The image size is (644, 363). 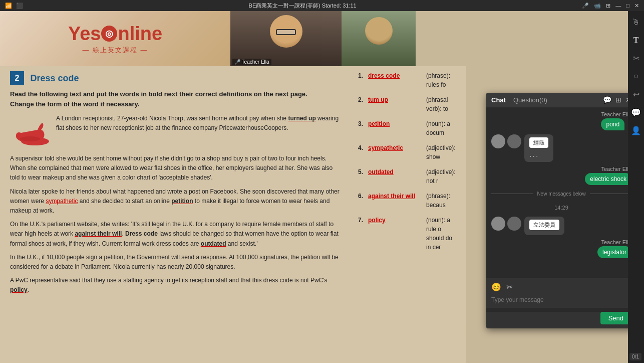 What do you see at coordinates (323, 39) in the screenshot?
I see `video-area: 🎤 Teacher Ella ⭐` at bounding box center [323, 39].